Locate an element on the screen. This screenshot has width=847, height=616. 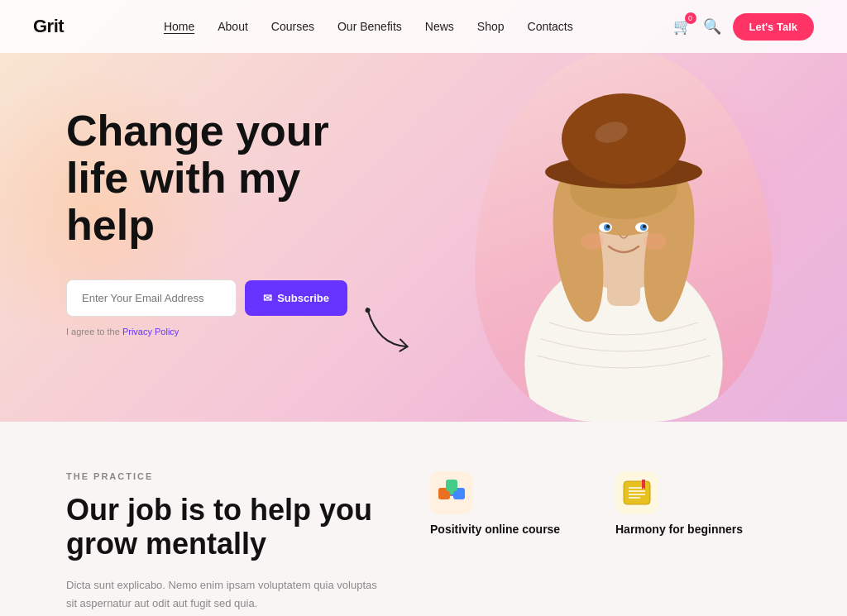
email-input is located at coordinates (151, 298).